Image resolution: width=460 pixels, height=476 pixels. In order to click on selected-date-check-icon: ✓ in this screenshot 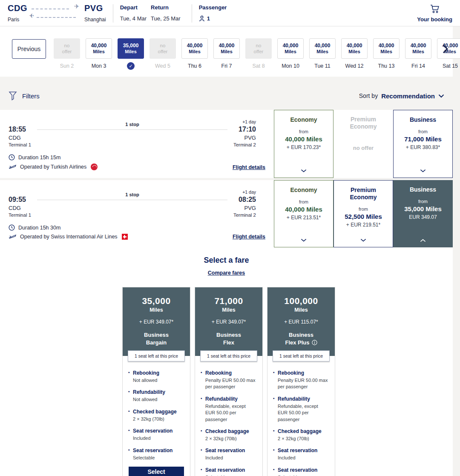, I will do `click(131, 66)`.